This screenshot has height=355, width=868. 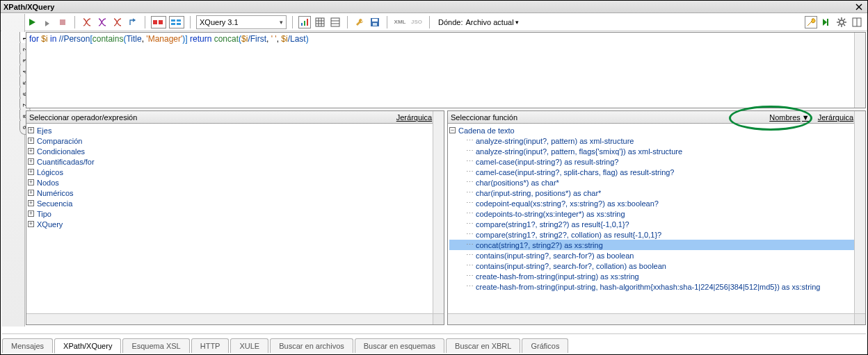 What do you see at coordinates (118, 22) in the screenshot?
I see `eval-update-icon` at bounding box center [118, 22].